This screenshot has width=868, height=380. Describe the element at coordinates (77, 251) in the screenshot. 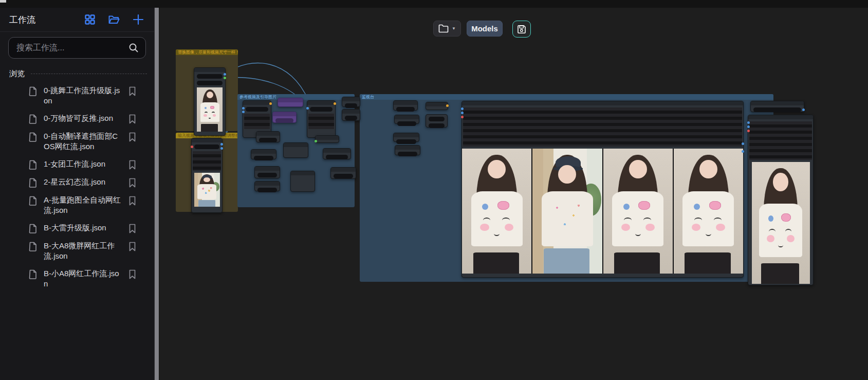

I see `workflow-list-item: B-大A8微胖网红工作流.json` at that location.